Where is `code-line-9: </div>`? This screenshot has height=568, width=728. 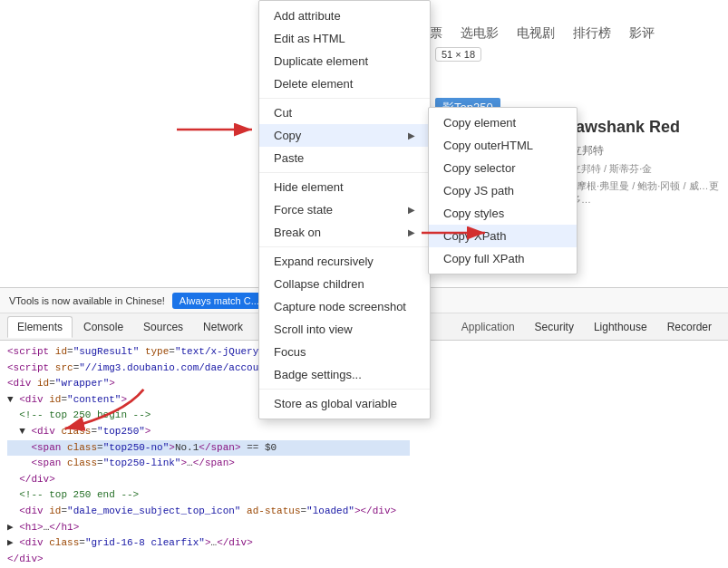
code-line-9: </div> is located at coordinates (209, 480).